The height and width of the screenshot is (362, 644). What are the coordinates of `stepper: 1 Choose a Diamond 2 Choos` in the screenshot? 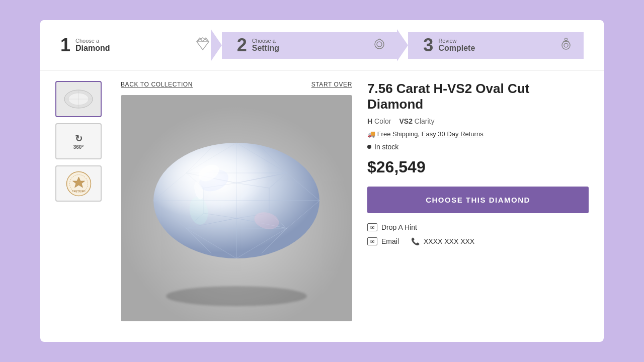 It's located at (322, 45).